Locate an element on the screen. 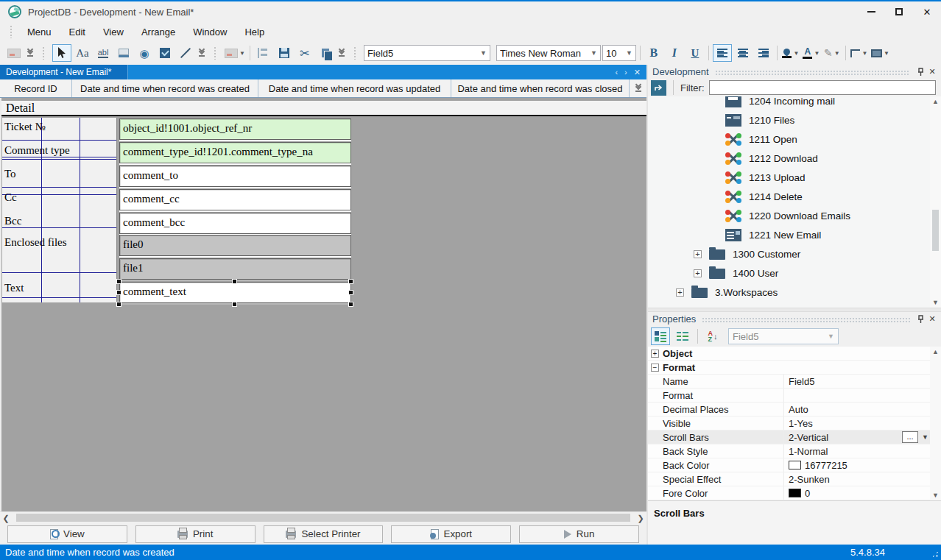  form-label-comment-type: Comment type is located at coordinates (37, 150).